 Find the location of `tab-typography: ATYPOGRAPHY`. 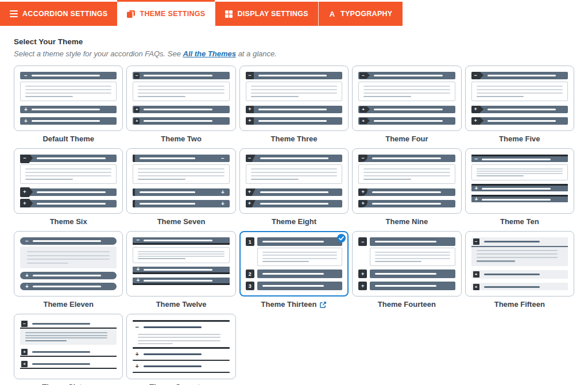

tab-typography: ATYPOGRAPHY is located at coordinates (361, 14).